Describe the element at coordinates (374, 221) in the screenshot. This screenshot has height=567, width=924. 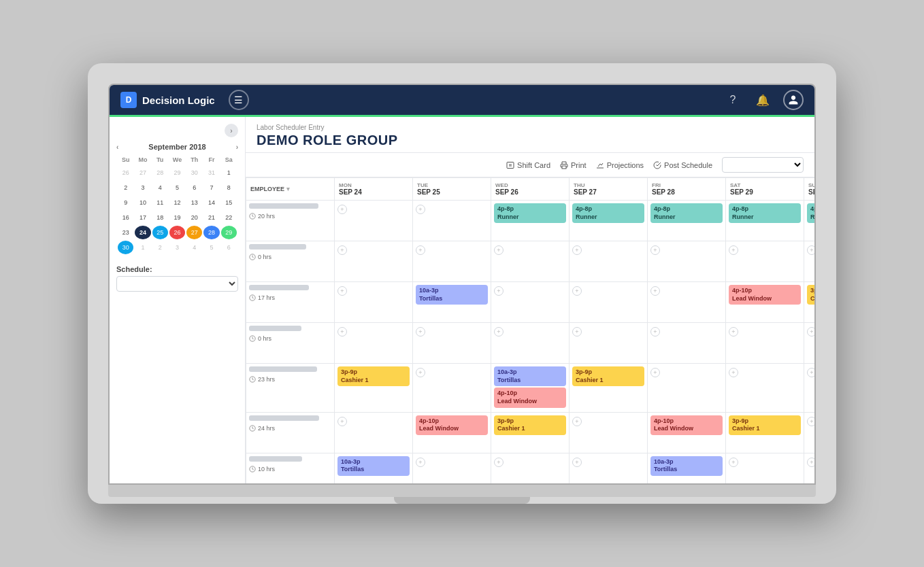
I see `shift-cell-0-mon: +` at that location.